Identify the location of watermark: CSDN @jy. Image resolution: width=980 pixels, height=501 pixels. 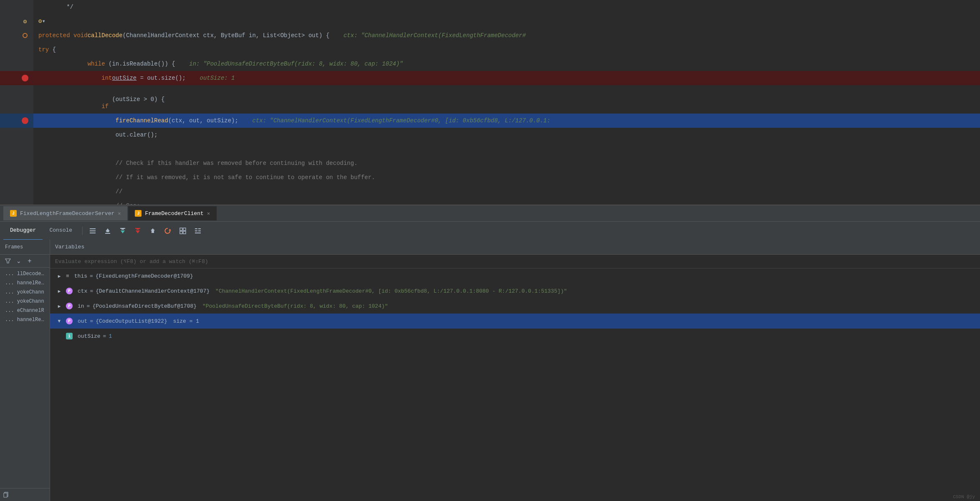
(964, 497).